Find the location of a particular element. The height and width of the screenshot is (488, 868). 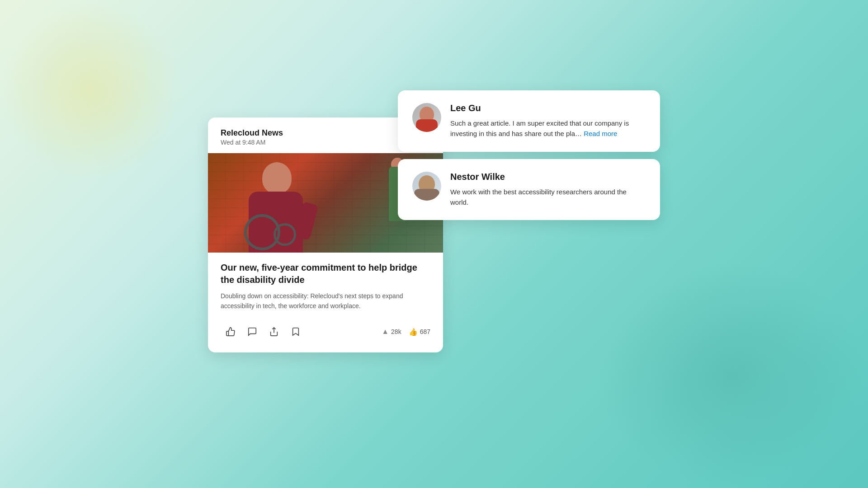

news-body: Our new, five-year commitment to help br… is located at coordinates (326, 303).